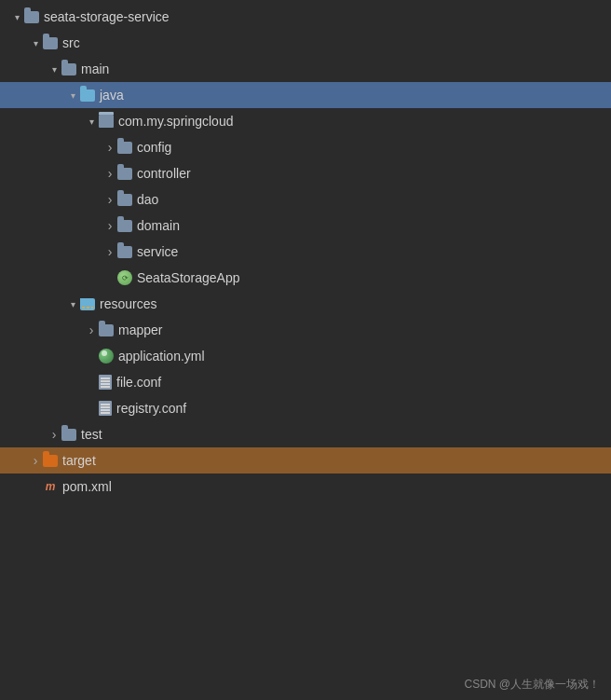 The height and width of the screenshot is (700, 611). What do you see at coordinates (106, 121) in the screenshot?
I see `package-icon` at bounding box center [106, 121].